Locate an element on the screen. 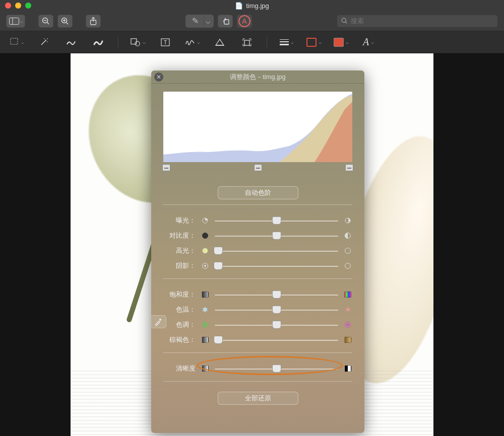 The width and height of the screenshot is (504, 436). main-toolbar: ⌵ ✎ ⌵ A is located at coordinates (252, 21).